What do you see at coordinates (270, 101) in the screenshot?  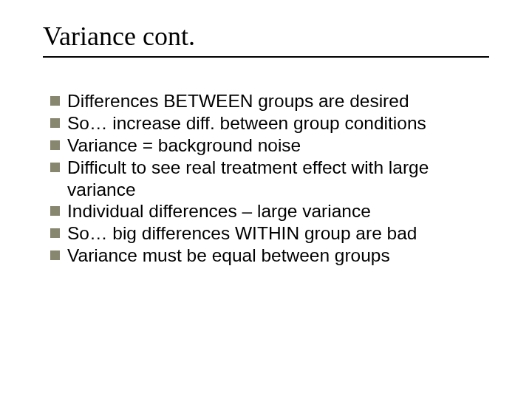 I see `list-item: Differences BETWEEN groups are desired` at bounding box center [270, 101].